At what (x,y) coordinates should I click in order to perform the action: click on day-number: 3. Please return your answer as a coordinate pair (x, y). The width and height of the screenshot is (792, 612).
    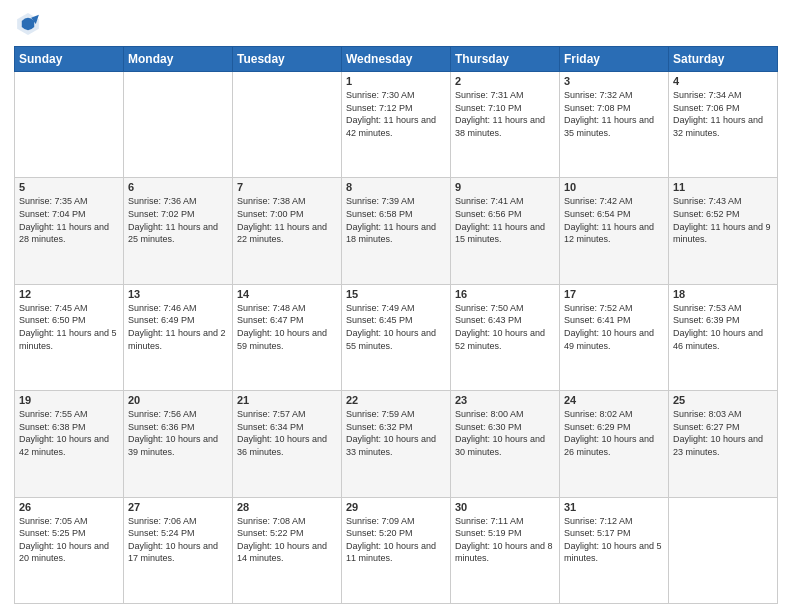
    Looking at the image, I should click on (614, 81).